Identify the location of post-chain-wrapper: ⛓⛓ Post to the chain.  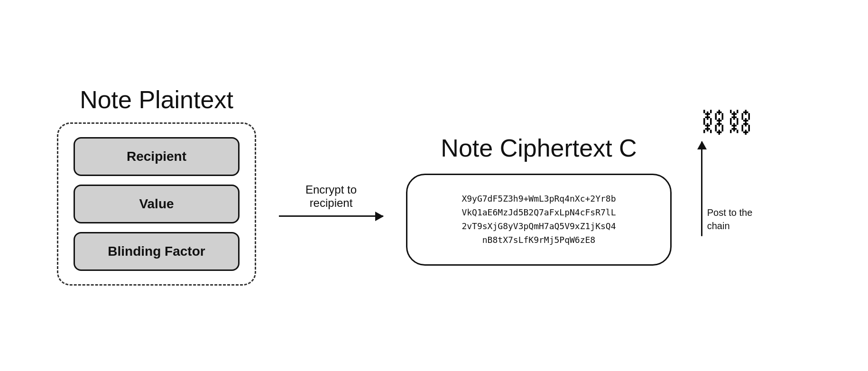
(727, 172).